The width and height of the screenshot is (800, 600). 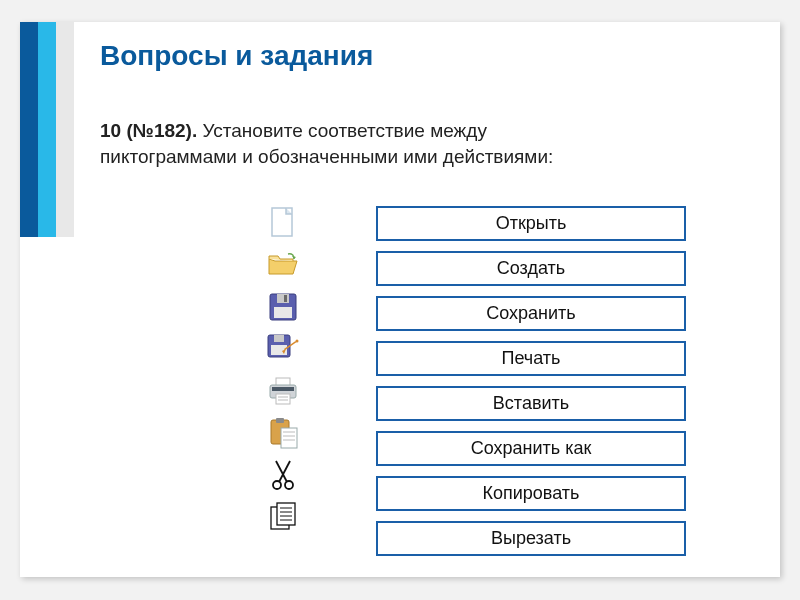 What do you see at coordinates (531, 448) in the screenshot?
I see `action-save-as: Сохранить как` at bounding box center [531, 448].